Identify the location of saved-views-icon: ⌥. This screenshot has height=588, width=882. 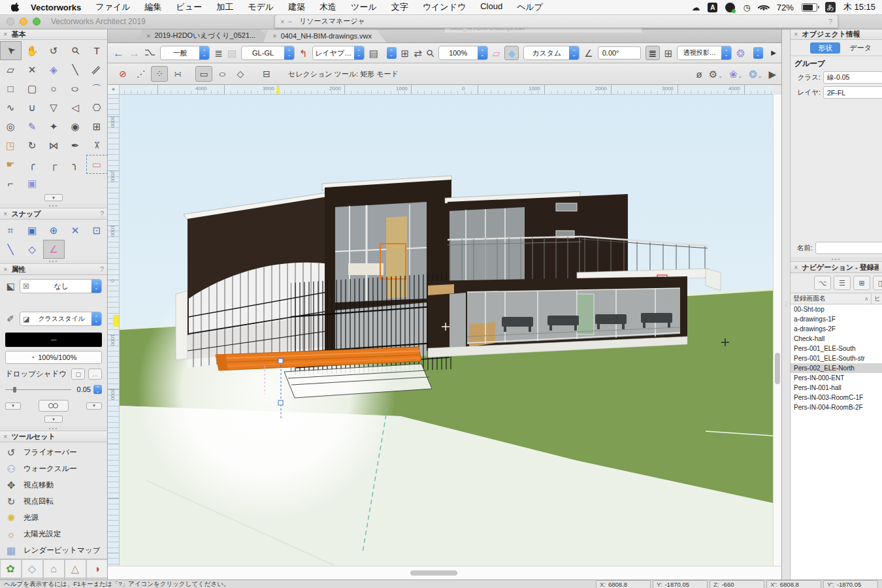
(150, 54).